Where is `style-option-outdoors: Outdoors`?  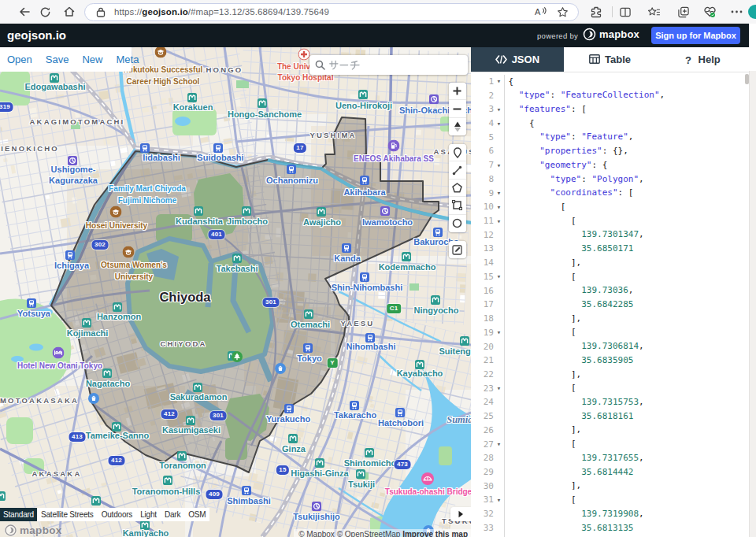 style-option-outdoors: Outdoors is located at coordinates (117, 515).